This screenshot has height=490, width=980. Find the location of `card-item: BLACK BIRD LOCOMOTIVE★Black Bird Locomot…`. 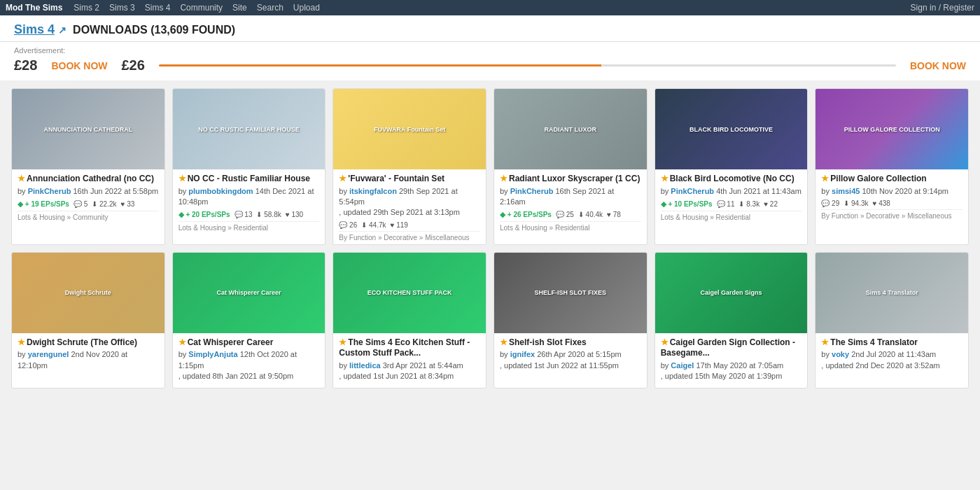

card-item: BLACK BIRD LOCOMOTIVE★Black Bird Locomot… is located at coordinates (732, 167).